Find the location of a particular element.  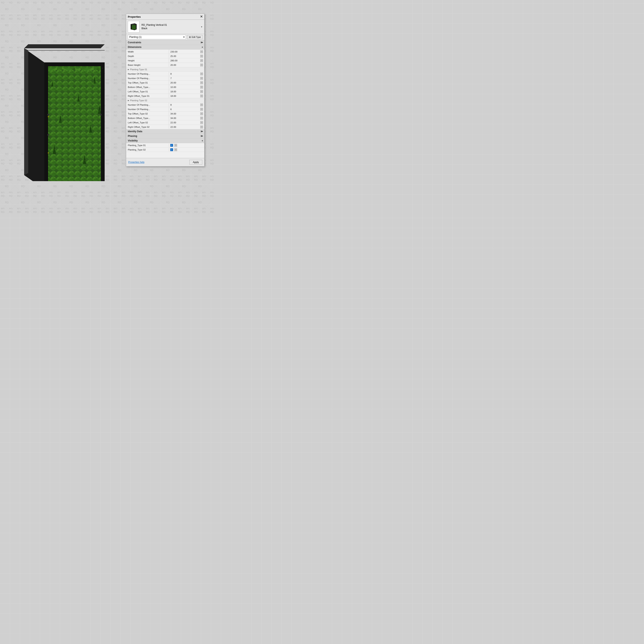

prop-width: Width 230.00 □ is located at coordinates (165, 52).